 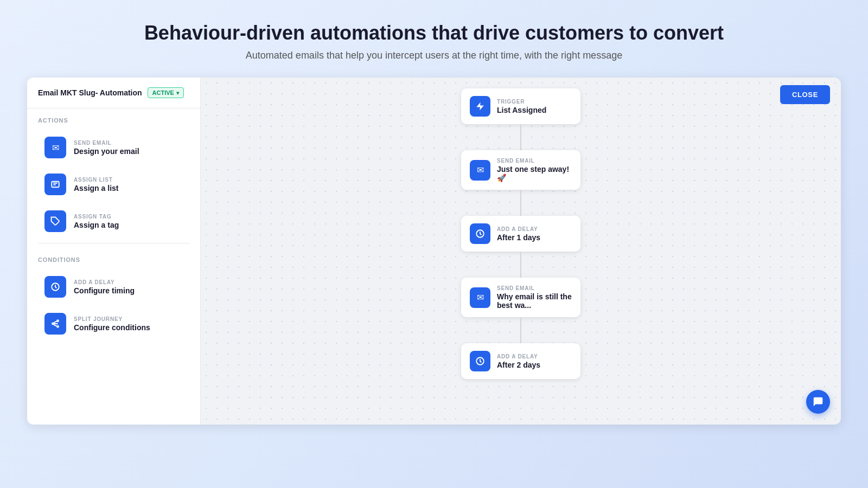 I want to click on sidebar: Email MKT Slug- Automation ACTIVE ACTION…, so click(x=114, y=251).